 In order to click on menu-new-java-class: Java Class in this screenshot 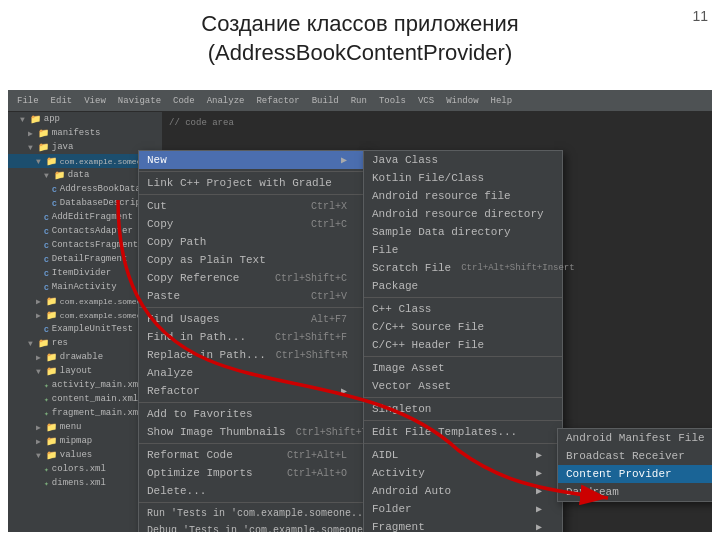, I will do `click(463, 160)`.